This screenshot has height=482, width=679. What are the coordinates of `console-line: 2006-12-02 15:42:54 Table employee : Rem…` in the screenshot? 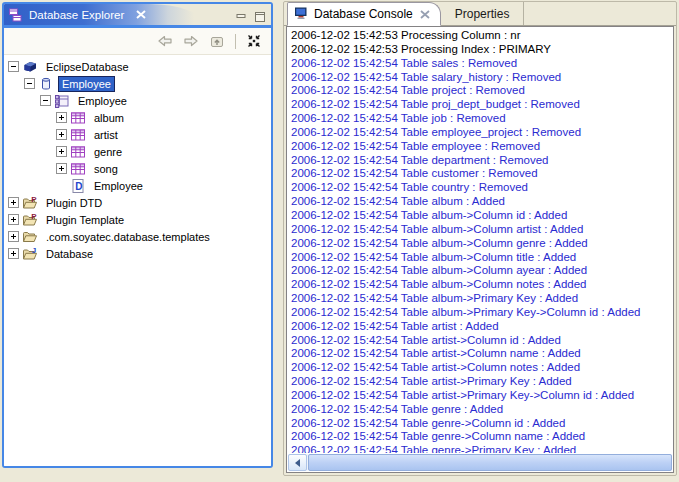 It's located at (482, 147).